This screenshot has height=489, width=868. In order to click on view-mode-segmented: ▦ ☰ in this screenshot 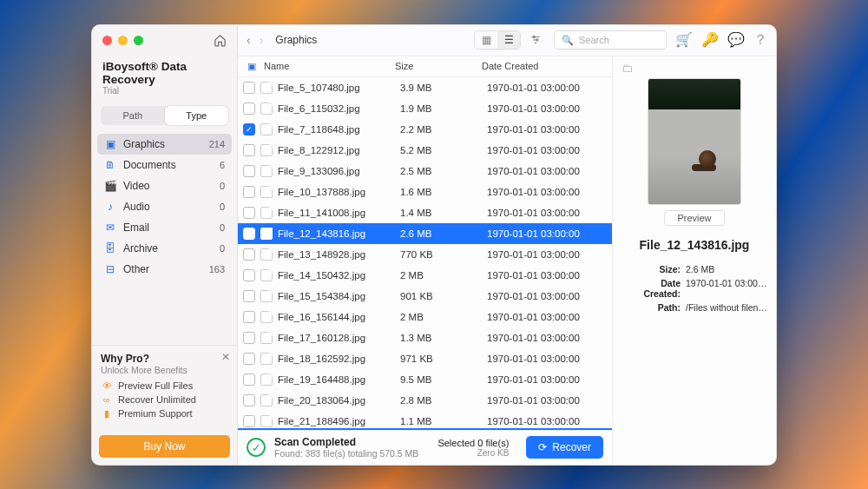, I will do `click(497, 40)`.